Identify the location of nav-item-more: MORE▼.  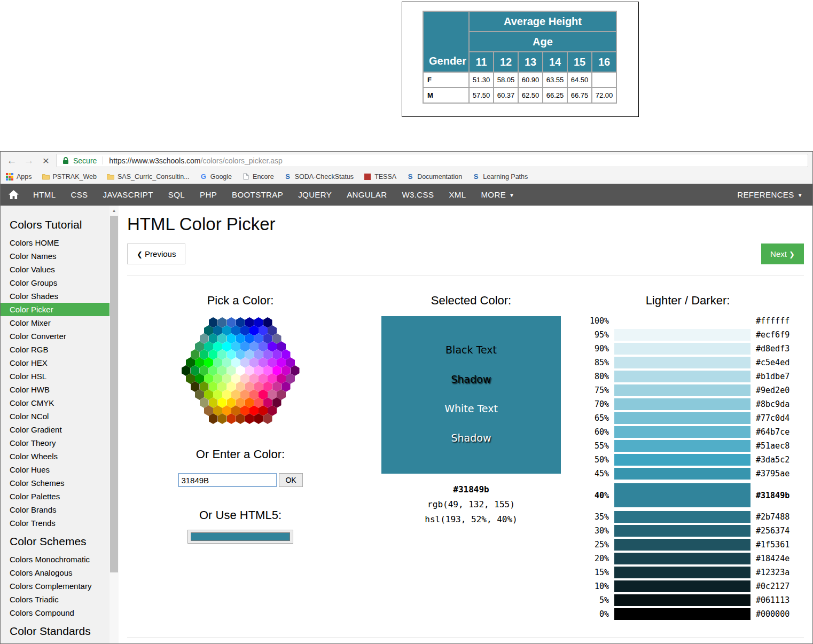
(498, 195).